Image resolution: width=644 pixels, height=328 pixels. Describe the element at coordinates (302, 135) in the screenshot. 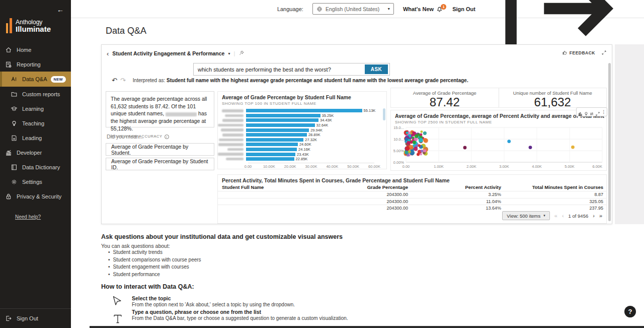

I see `bar-row: 28.89K` at that location.